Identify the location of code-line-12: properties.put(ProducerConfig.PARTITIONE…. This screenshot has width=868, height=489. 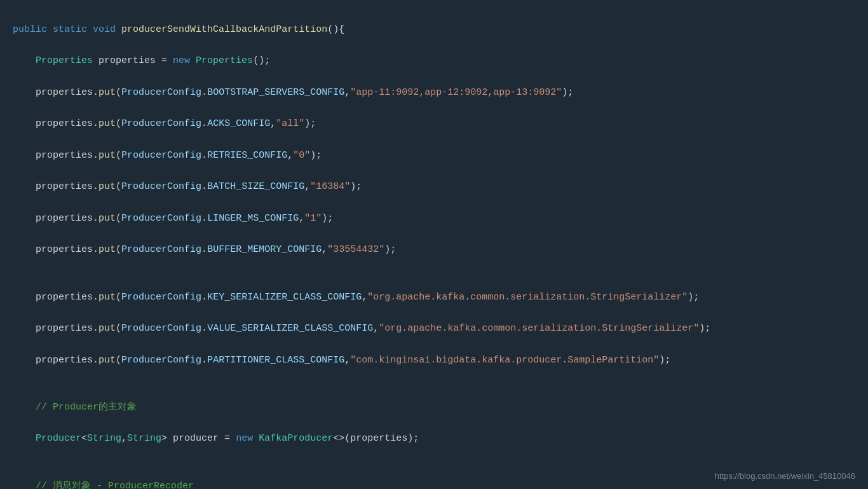
(434, 361).